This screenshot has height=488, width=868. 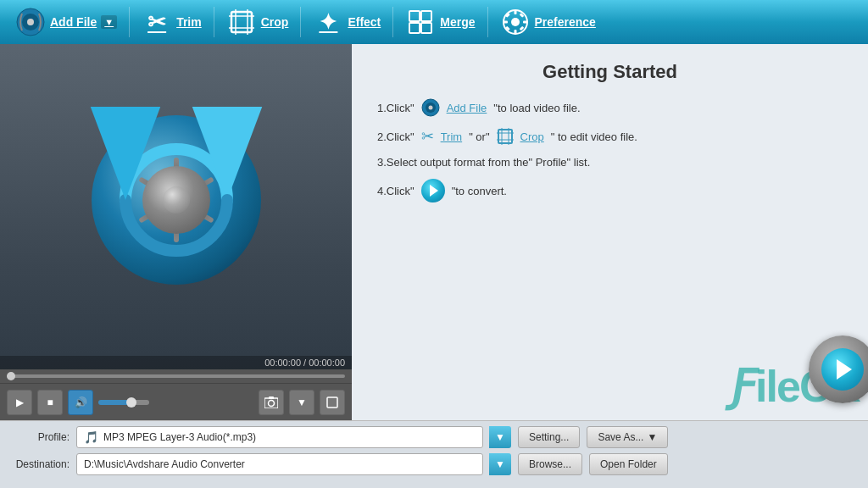 What do you see at coordinates (610, 72) in the screenshot?
I see `getting-started-title: Getting Started` at bounding box center [610, 72].